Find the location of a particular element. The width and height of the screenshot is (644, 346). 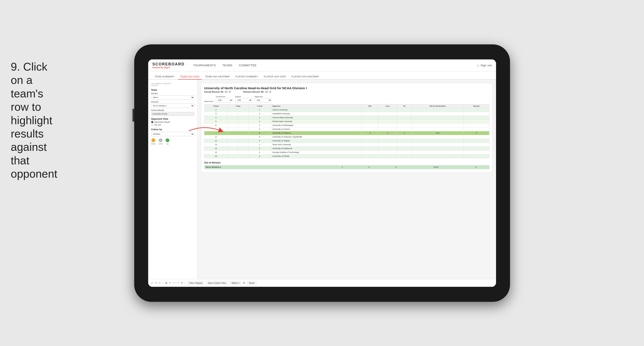

th-rounds: Rounds is located at coordinates (476, 106).